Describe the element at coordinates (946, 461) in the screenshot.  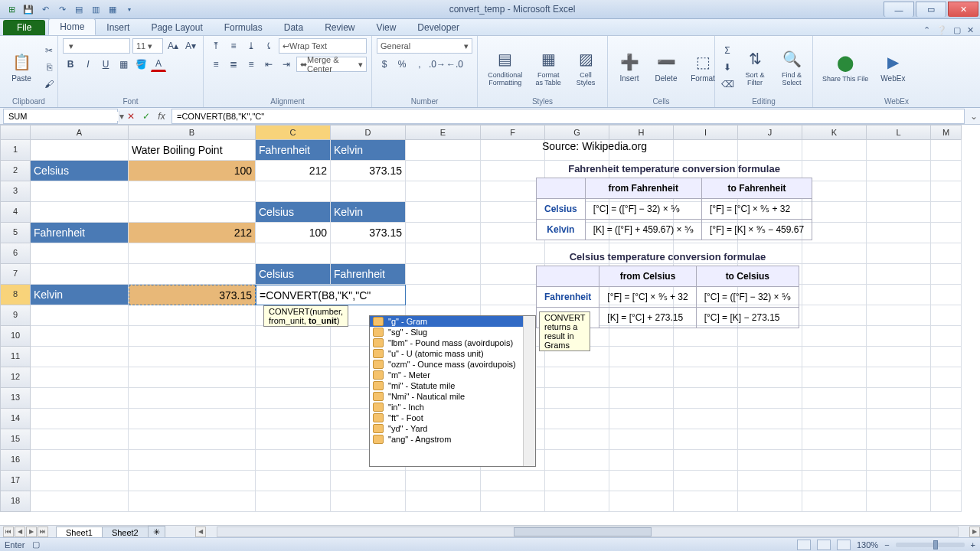
I see `cell-M16` at that location.